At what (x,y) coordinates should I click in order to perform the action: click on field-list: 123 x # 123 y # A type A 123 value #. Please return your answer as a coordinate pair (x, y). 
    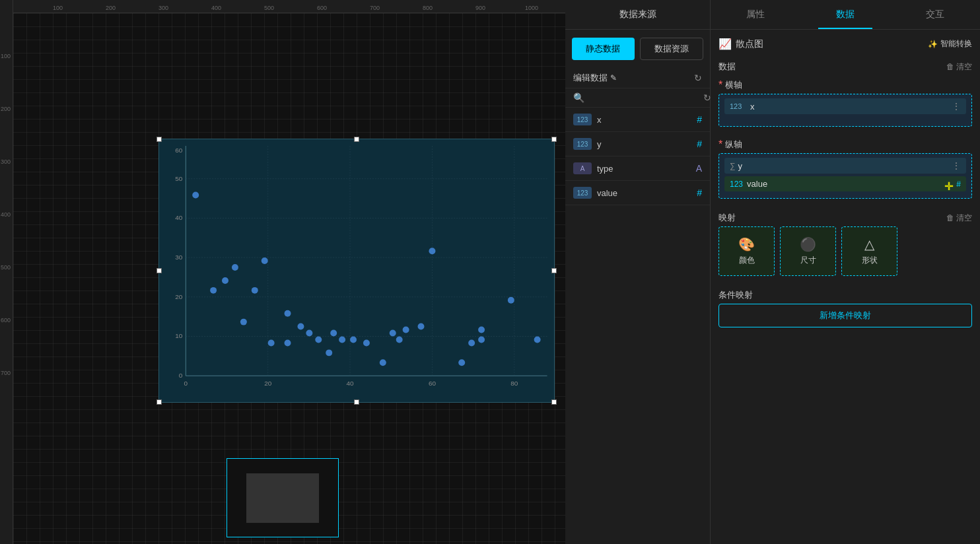
    Looking at the image, I should click on (638, 326).